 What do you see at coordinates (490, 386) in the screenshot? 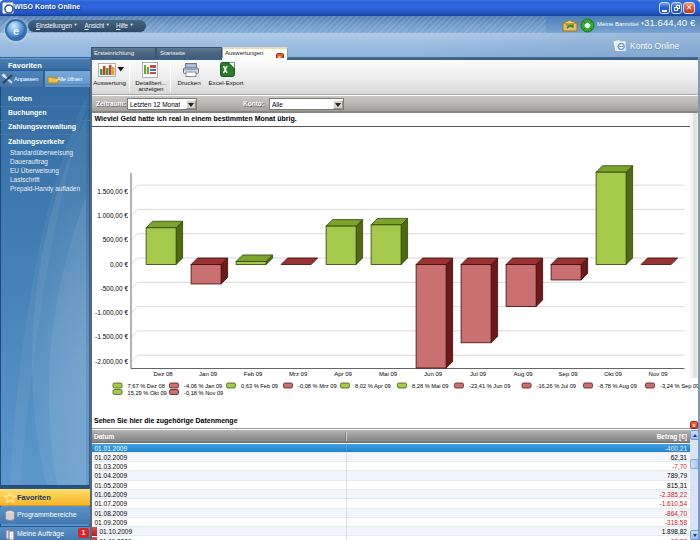
I see `svg-text: -23,41 % Jun 09` at bounding box center [490, 386].